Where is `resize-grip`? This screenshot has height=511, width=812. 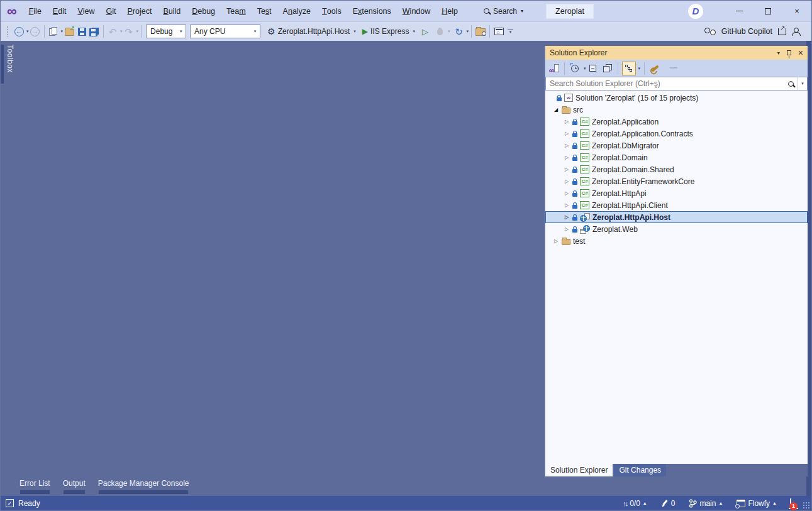 resize-grip is located at coordinates (806, 505).